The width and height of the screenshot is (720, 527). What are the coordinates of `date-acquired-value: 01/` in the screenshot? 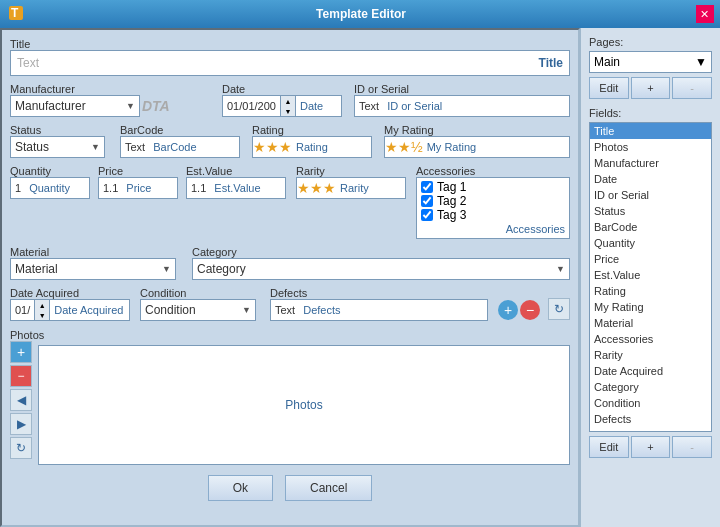 It's located at (22, 310).